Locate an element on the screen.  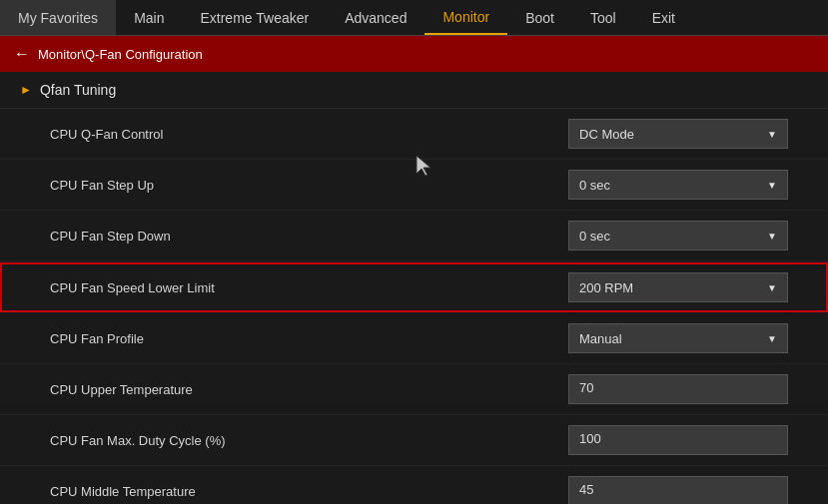
dropdown-value-cpu-fan-step-up: 0 sec is located at coordinates (595, 186).